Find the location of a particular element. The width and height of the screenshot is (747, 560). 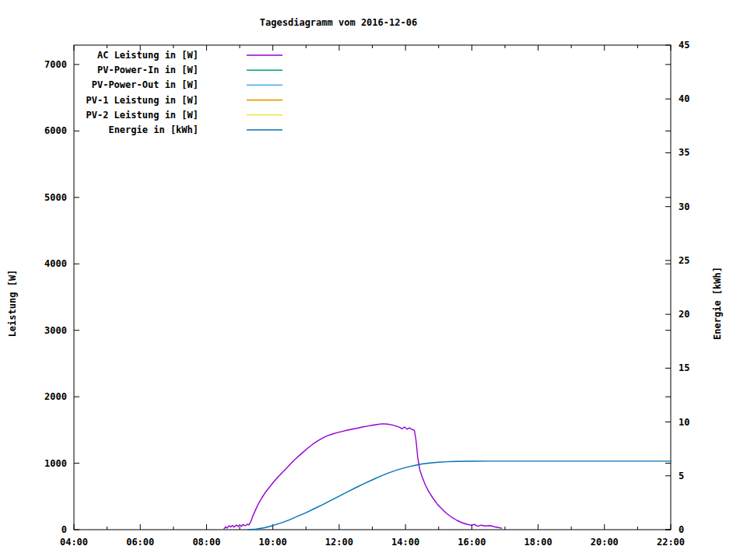

y-right-tick-label: 30 is located at coordinates (684, 207).